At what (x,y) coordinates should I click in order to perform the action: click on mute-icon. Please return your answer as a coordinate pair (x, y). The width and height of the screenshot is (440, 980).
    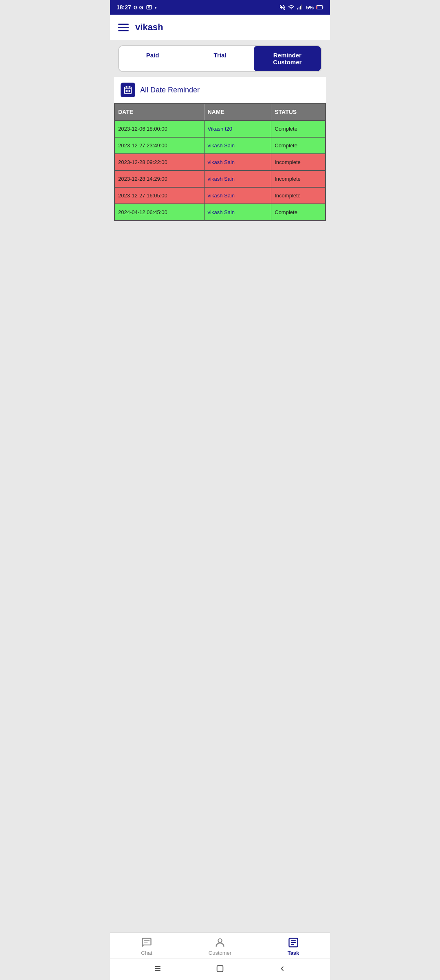
    Looking at the image, I should click on (282, 7).